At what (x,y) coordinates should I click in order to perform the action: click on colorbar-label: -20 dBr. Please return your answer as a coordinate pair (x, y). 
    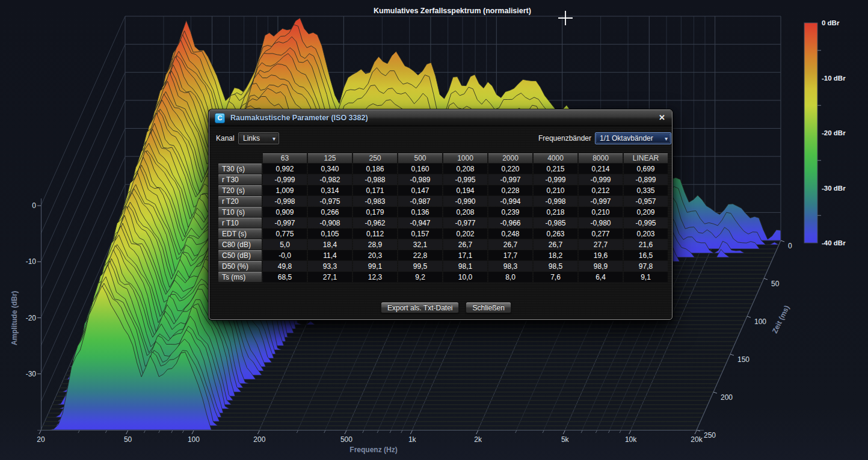
    Looking at the image, I should click on (834, 133).